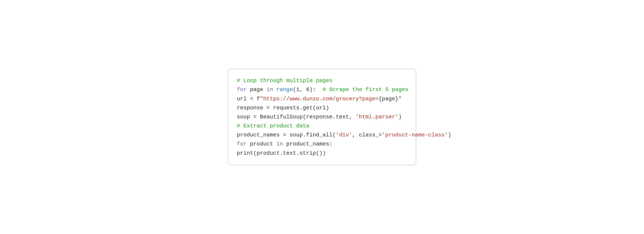 The image size is (644, 234). What do you see at coordinates (322, 108) in the screenshot?
I see `code-line: response = requests.get(url)` at bounding box center [322, 108].